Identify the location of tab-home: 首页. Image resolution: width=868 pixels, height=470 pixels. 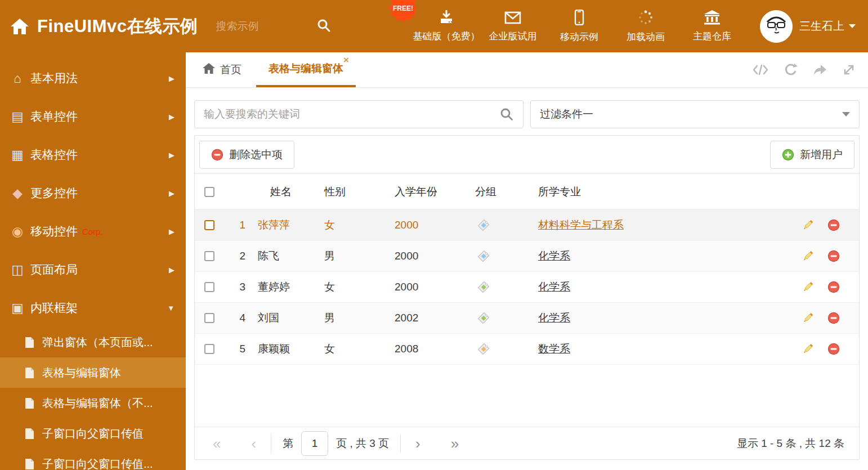
(222, 70).